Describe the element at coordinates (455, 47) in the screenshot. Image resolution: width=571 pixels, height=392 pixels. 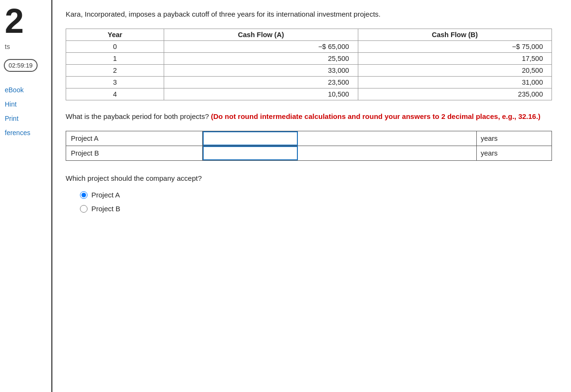
I see `table-cell: −$ 75,000` at that location.